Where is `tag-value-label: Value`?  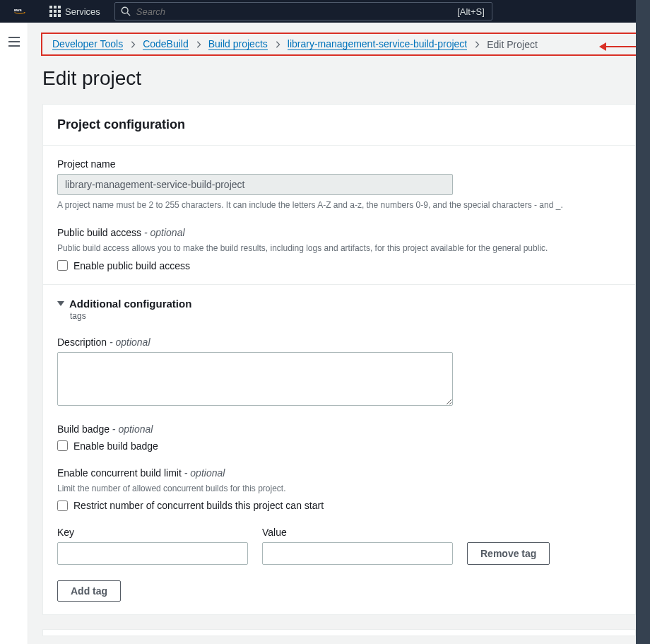
tag-value-label: Value is located at coordinates (358, 532).